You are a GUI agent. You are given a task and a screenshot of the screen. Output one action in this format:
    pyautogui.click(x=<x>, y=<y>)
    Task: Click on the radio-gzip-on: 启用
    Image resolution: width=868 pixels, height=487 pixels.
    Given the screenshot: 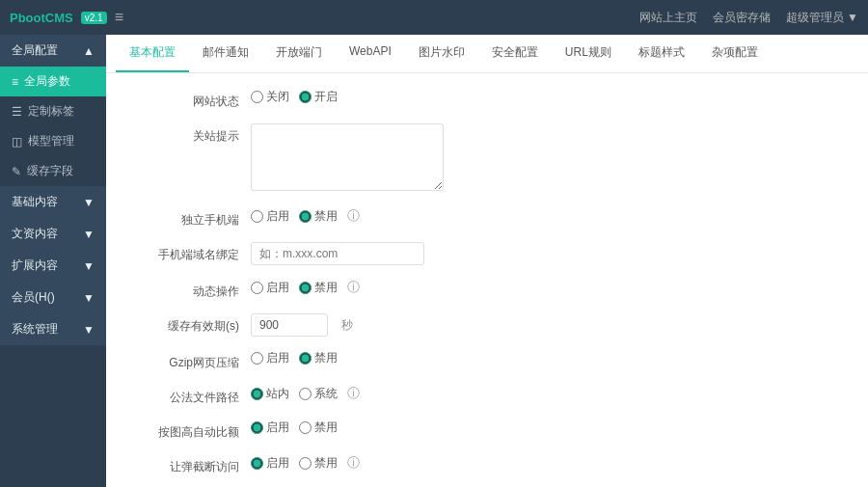 What is the action you would take?
    pyautogui.click(x=270, y=359)
    